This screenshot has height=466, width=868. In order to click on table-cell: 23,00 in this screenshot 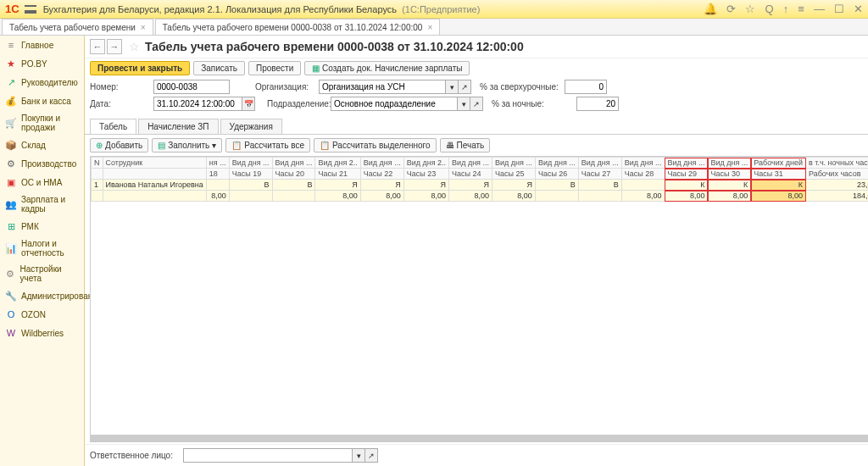, I will do `click(837, 185)`.